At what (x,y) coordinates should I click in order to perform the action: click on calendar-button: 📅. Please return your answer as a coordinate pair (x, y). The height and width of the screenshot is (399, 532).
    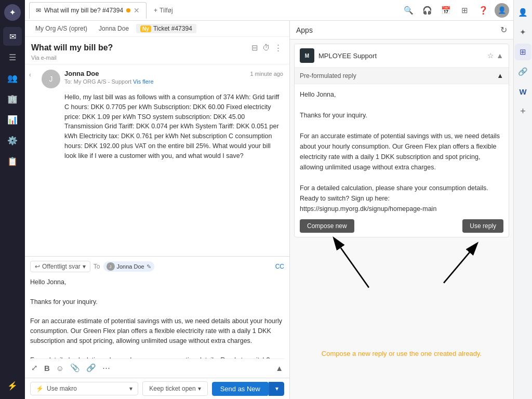
    Looking at the image, I should click on (446, 10).